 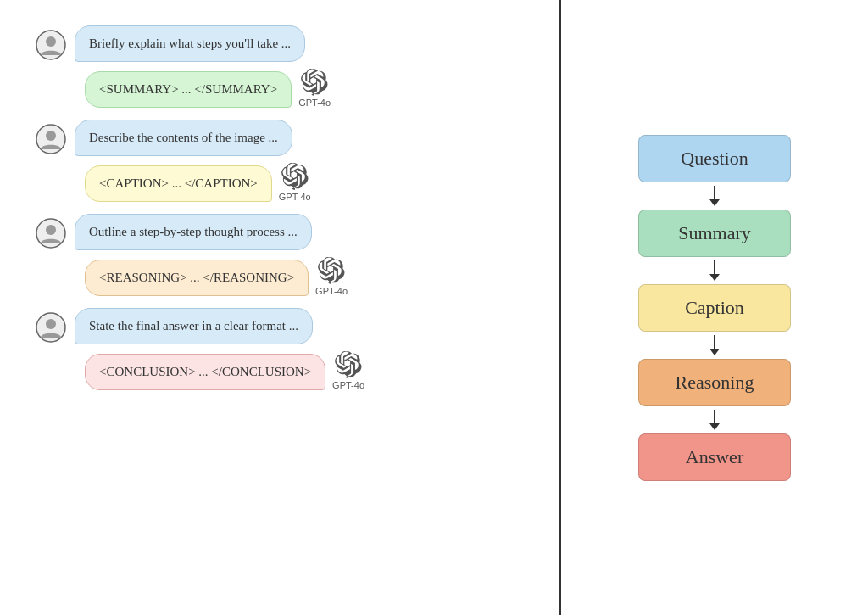 What do you see at coordinates (314, 103) in the screenshot?
I see `gpt-label-1: GPT-4o` at bounding box center [314, 103].